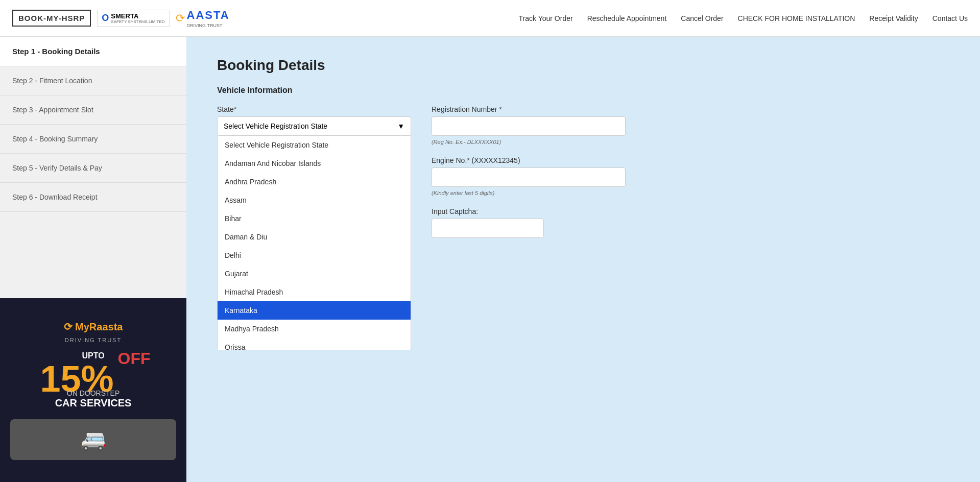 The width and height of the screenshot is (980, 482). Describe the element at coordinates (529, 211) in the screenshot. I see `captcha-label: Input Captcha:` at that location.